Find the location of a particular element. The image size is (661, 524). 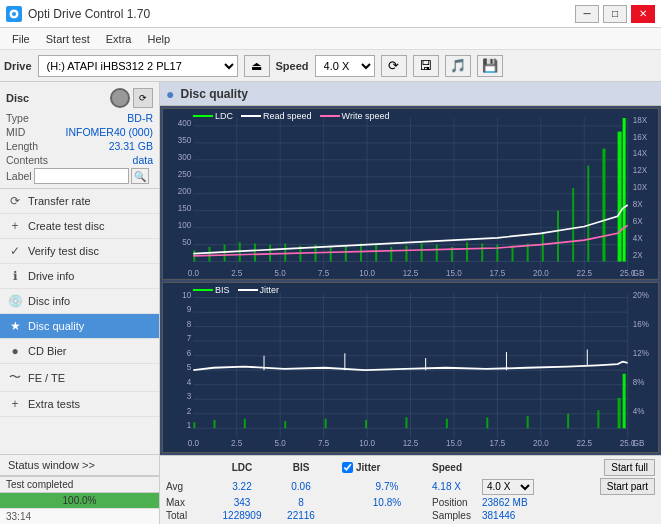

legend-ldc: LDC is located at coordinates (224, 116).